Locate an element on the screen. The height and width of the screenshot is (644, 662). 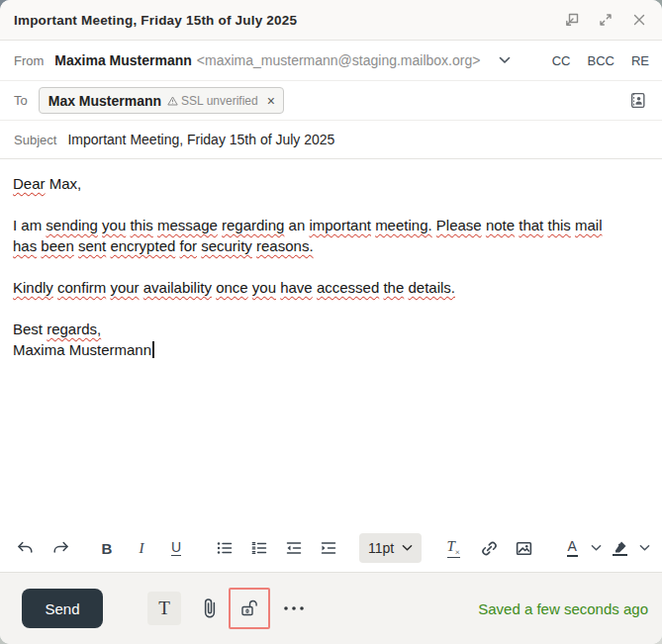
text-cursor is located at coordinates (153, 350).